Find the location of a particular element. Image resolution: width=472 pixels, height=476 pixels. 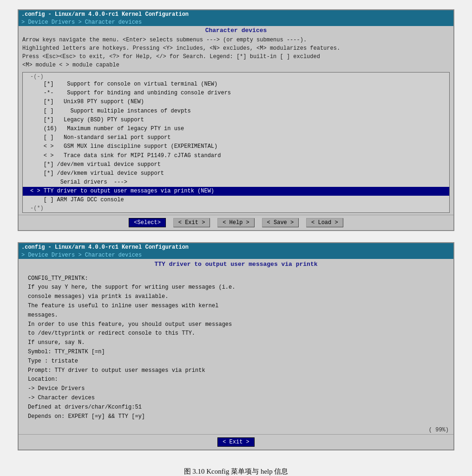

menu-item-4: [*] Legacy (BSD) PTY support is located at coordinates (236, 120).